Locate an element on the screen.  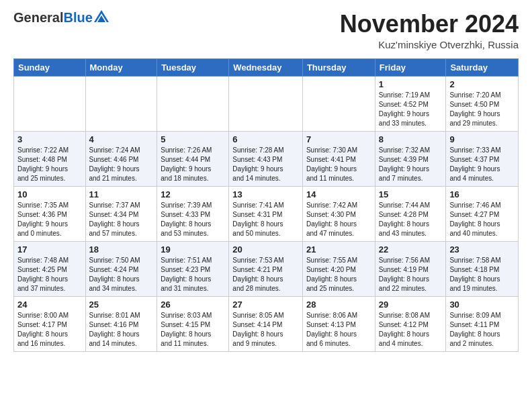
header: GeneralBlue November 2024 Kuz'minskiye O… is located at coordinates (266, 31).